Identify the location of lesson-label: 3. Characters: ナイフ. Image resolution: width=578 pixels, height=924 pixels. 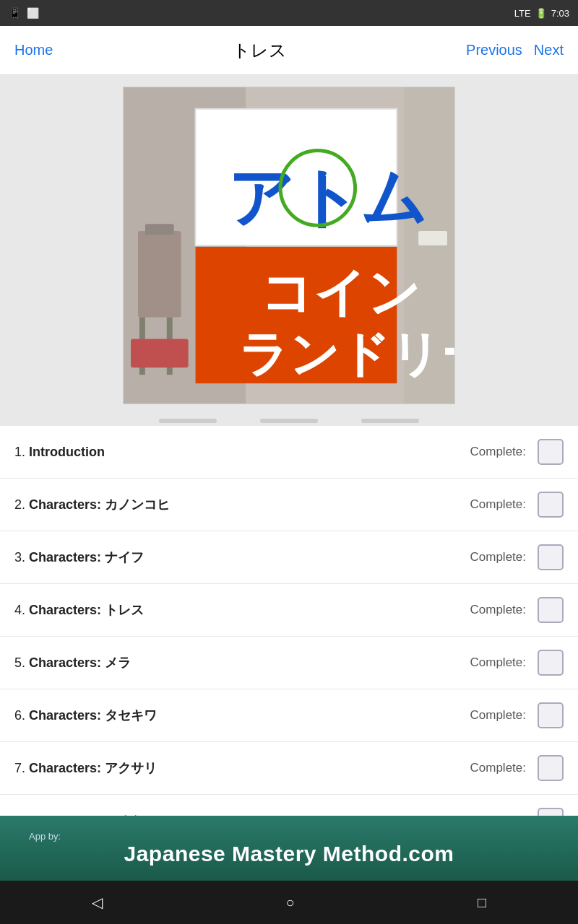
(79, 557).